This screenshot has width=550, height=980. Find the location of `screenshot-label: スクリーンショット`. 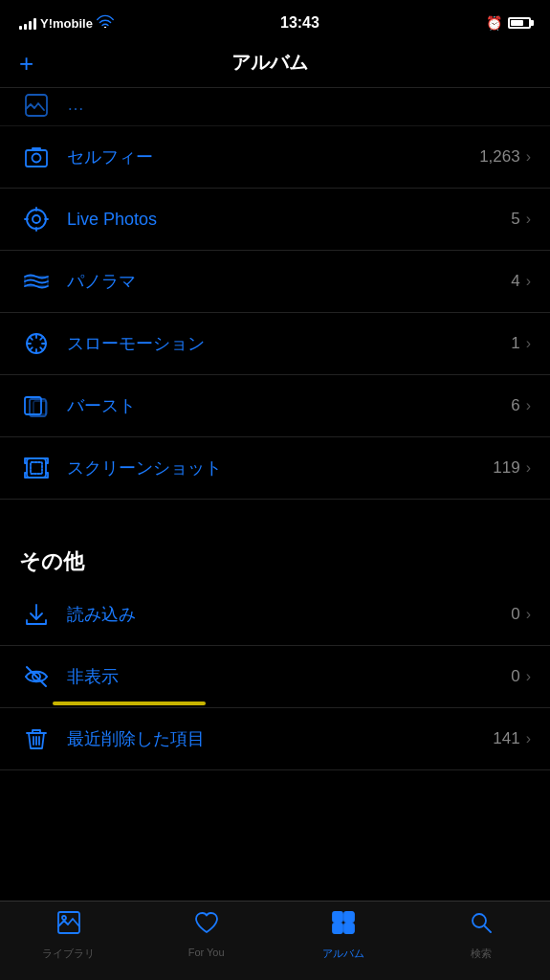

screenshot-label: スクリーンショット is located at coordinates (279, 468).